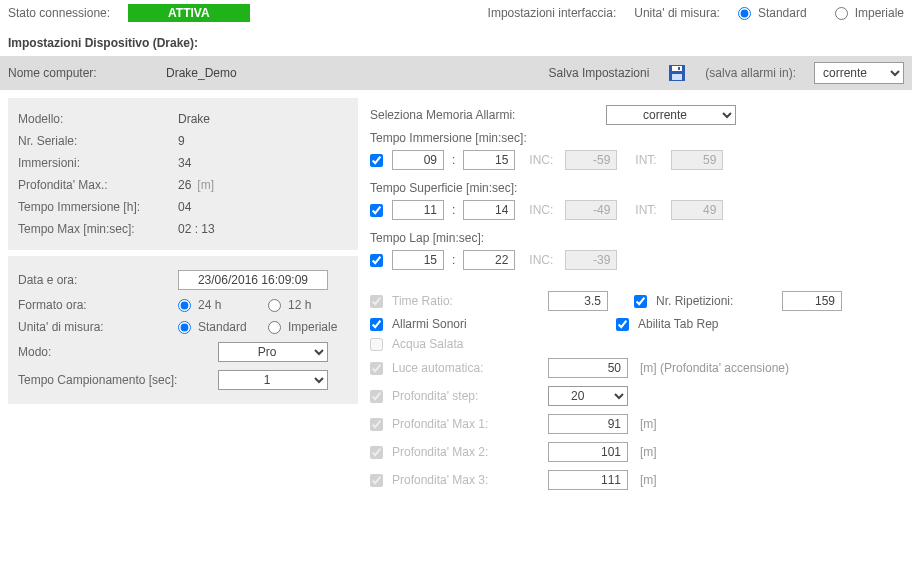 This screenshot has height=574, width=912. Describe the element at coordinates (118, 380) in the screenshot. I see `sampling-label: Tempo Campionamento [sec]:` at that location.